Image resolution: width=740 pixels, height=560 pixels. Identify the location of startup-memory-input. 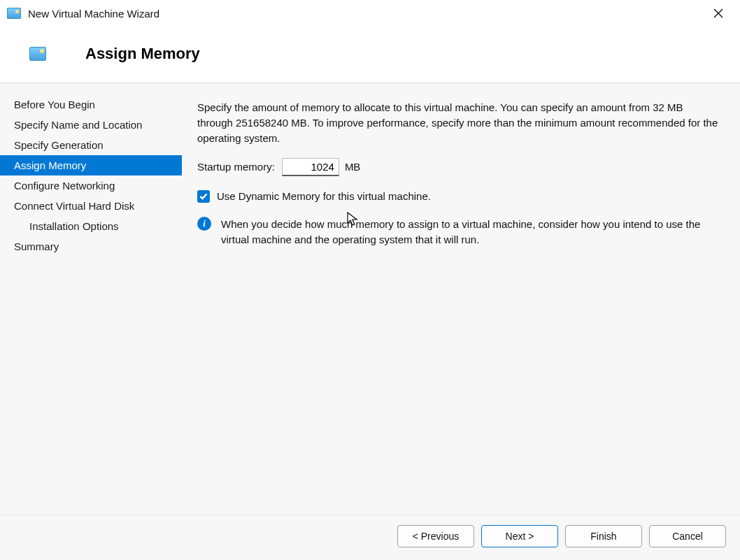
(311, 167).